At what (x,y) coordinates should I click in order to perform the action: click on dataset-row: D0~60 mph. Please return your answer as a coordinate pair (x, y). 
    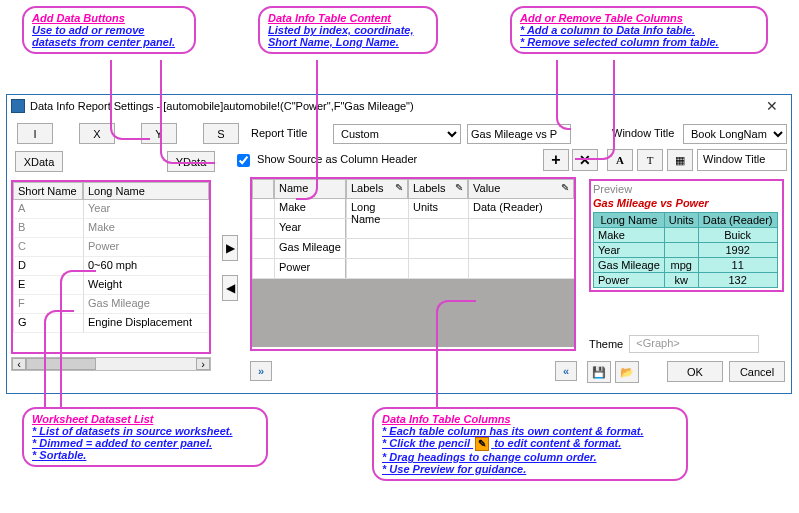
    Looking at the image, I should click on (111, 266).